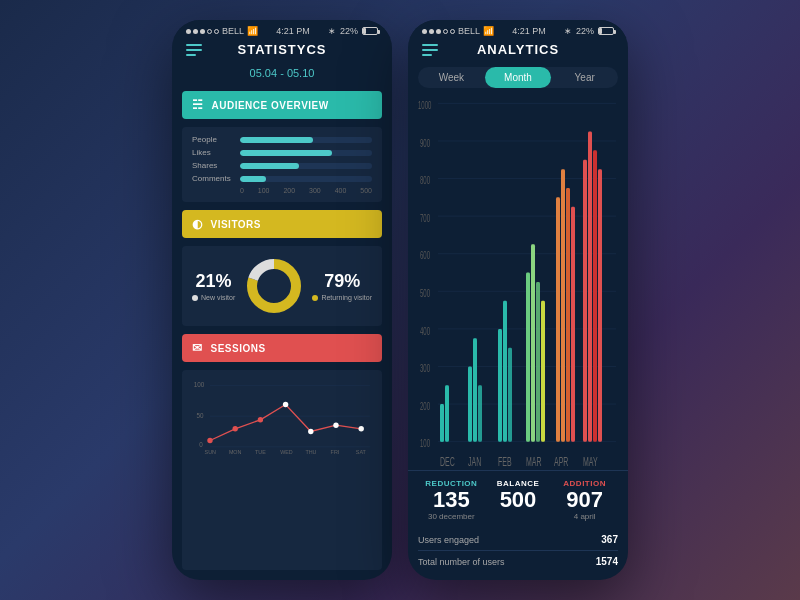 This screenshot has width=800, height=600. I want to click on carrier-right: BELL, so click(469, 31).